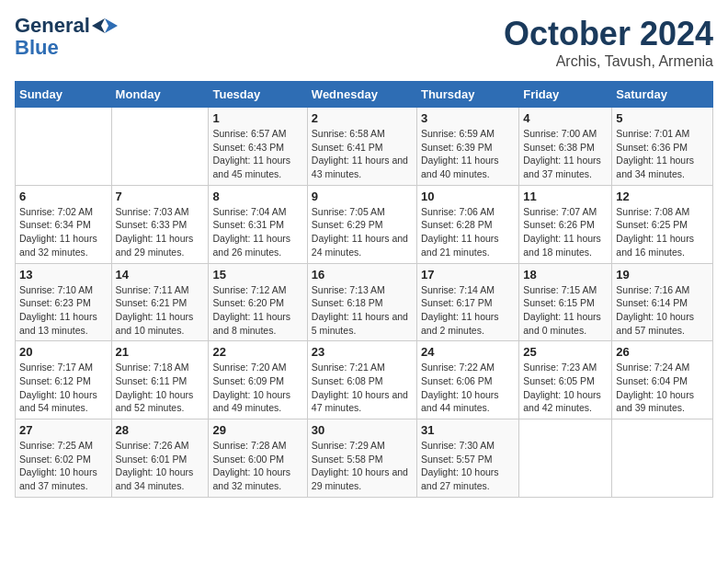 Image resolution: width=728 pixels, height=563 pixels. Describe the element at coordinates (160, 302) in the screenshot. I see `day-cell: 14Sunrise: 7:11 AM Sunset: 6:21 PM Dayli…` at that location.